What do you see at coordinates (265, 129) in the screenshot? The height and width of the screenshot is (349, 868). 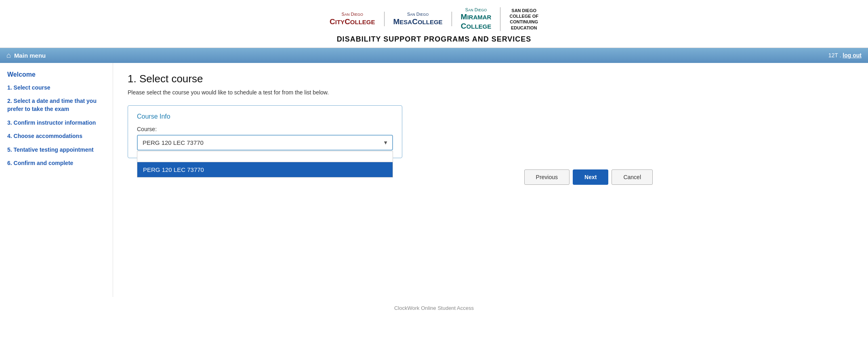 I see `course-label: Course:` at bounding box center [265, 129].